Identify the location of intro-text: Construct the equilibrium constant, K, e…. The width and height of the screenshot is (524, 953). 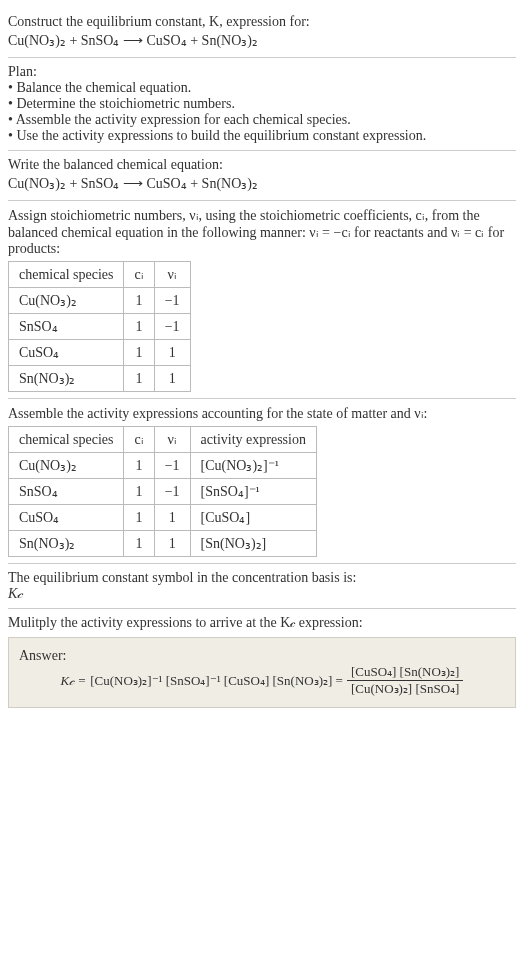
(159, 22).